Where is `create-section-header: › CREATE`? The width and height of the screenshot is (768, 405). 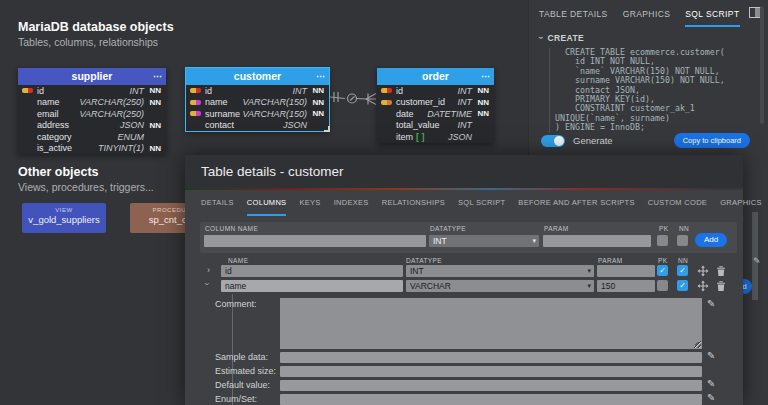
create-section-header: › CREATE is located at coordinates (648, 35).